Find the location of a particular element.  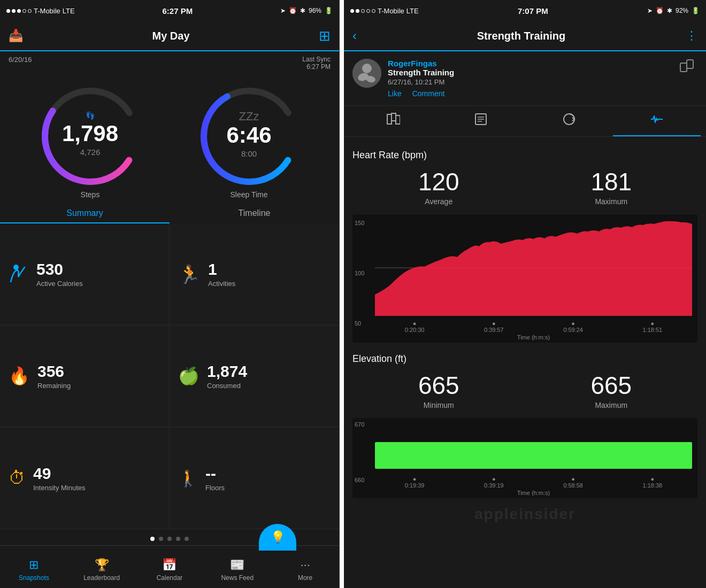

r-dot5 is located at coordinates (373, 11).